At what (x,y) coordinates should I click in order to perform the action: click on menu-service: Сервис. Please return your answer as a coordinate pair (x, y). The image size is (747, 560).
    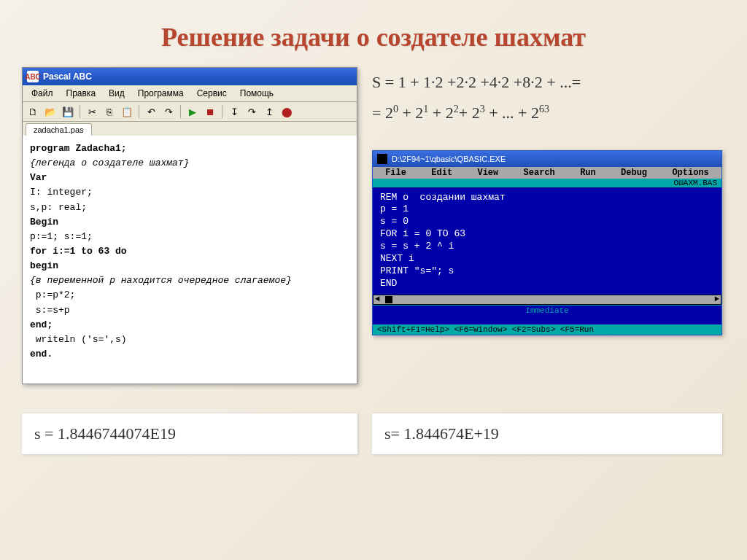
    Looking at the image, I should click on (212, 93).